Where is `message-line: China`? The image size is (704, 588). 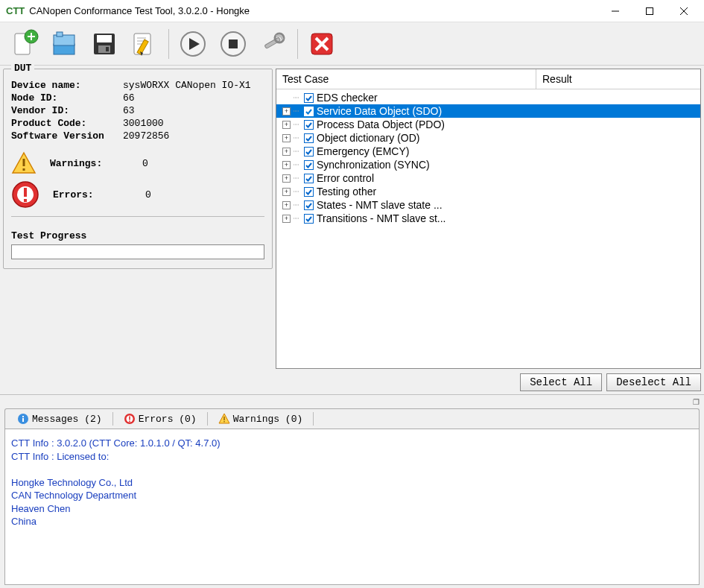
message-line: China is located at coordinates (352, 522).